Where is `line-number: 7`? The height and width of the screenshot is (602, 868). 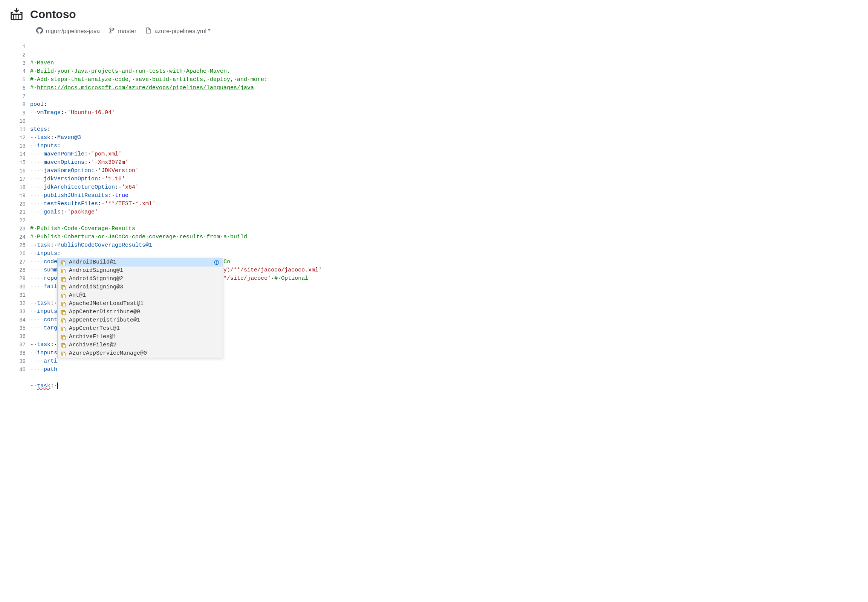
line-number: 7 is located at coordinates (17, 97).